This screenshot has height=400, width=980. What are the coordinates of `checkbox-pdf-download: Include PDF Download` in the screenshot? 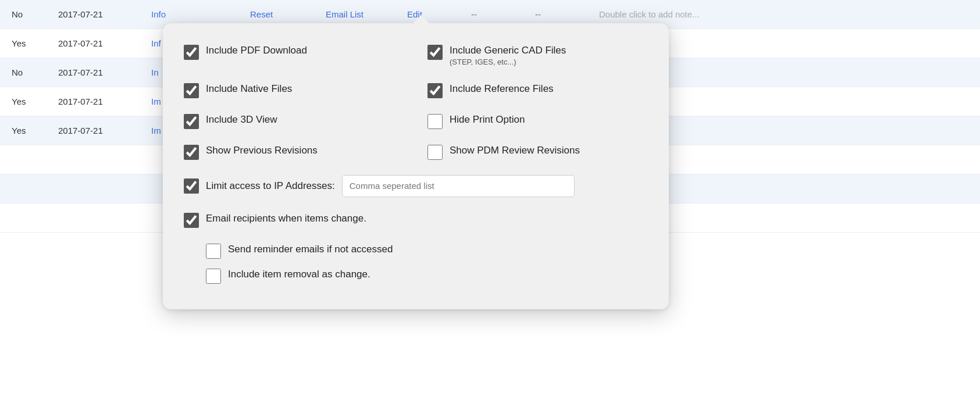 It's located at (294, 56).